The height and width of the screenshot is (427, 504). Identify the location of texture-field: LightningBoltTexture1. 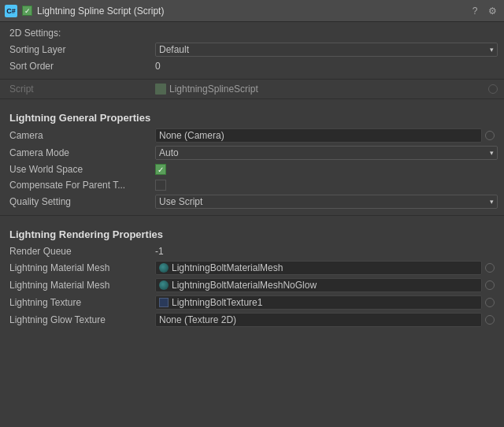
(318, 303).